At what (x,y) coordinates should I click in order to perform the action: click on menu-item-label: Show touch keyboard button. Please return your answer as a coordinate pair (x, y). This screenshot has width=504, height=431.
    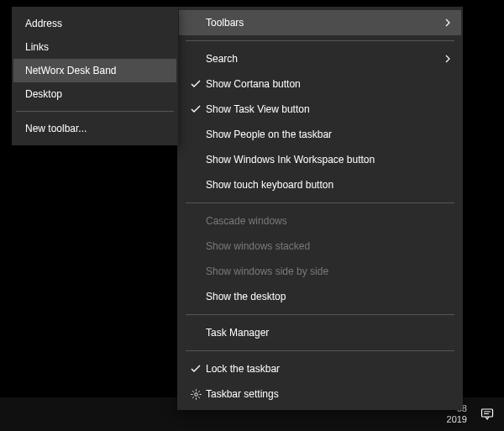
    Looking at the image, I should click on (328, 185).